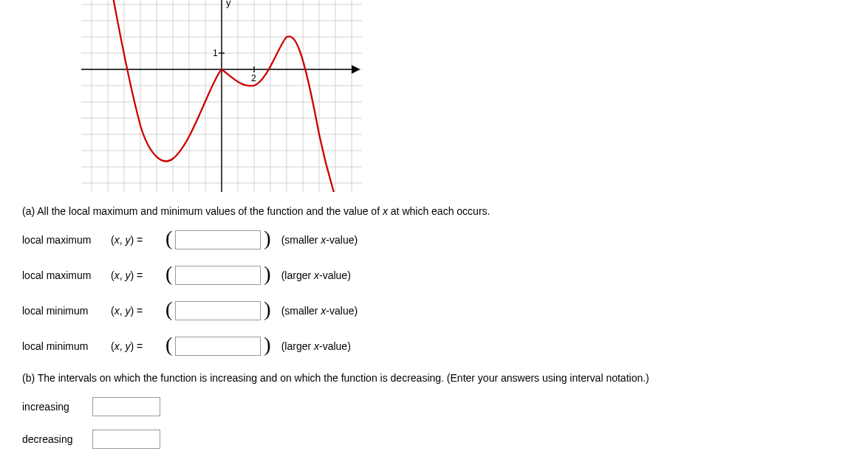  I want to click on curve, so click(223, 96).